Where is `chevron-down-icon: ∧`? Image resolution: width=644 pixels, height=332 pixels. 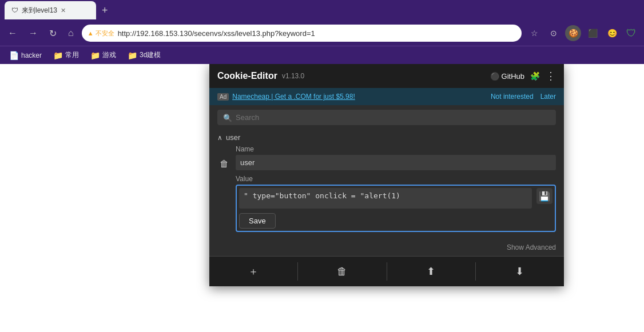 chevron-down-icon: ∧ is located at coordinates (220, 138).